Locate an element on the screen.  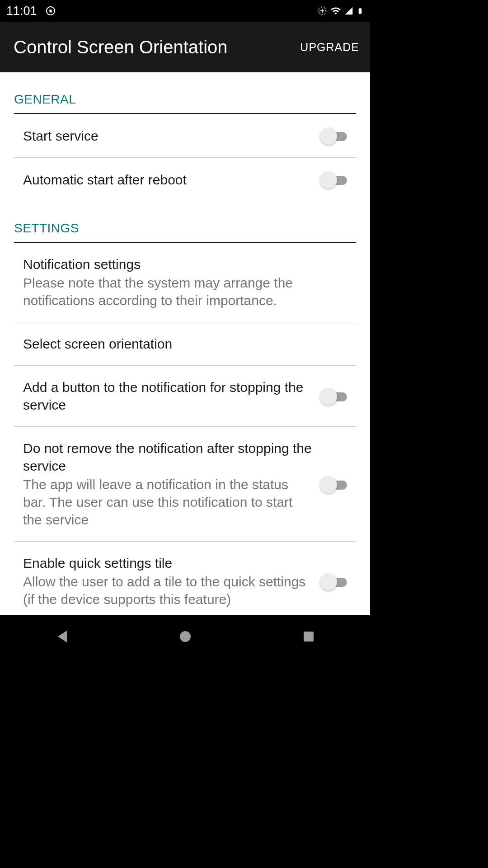
toggle-keep-notification is located at coordinates (333, 484).